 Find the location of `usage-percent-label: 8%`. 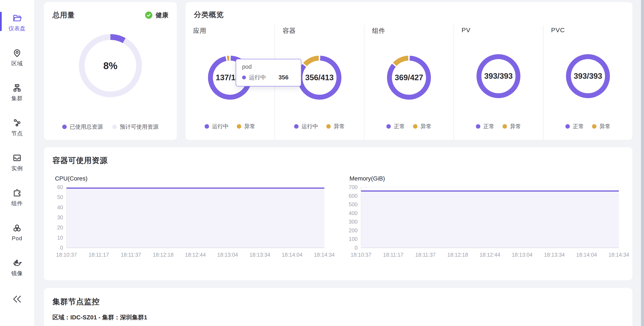

usage-percent-label: 8% is located at coordinates (110, 66).